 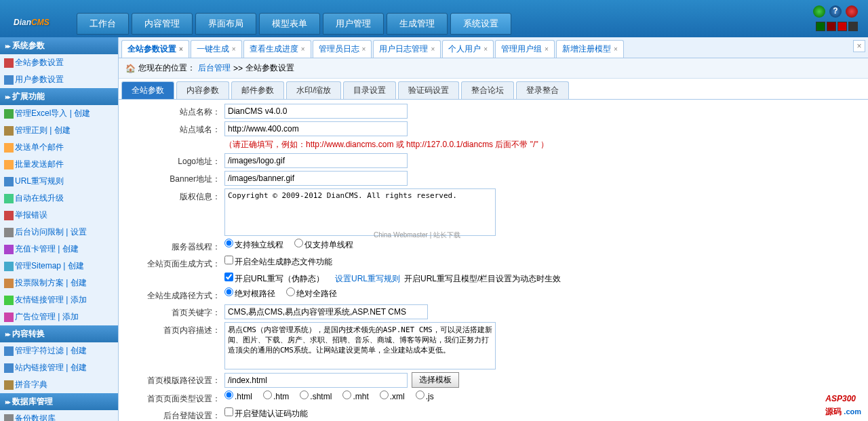 What do you see at coordinates (844, 401) in the screenshot?
I see `watermark-logo: ASP300源码 .com` at bounding box center [844, 401].